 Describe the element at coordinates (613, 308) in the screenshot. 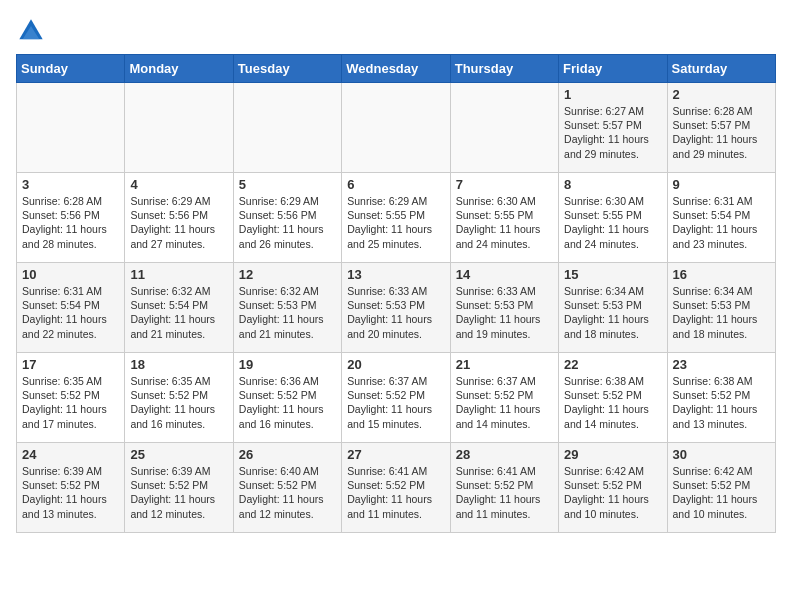

I see `day-cell: 15Sunrise: 6:34 AMSunset: 5:53 PMDayligh…` at that location.